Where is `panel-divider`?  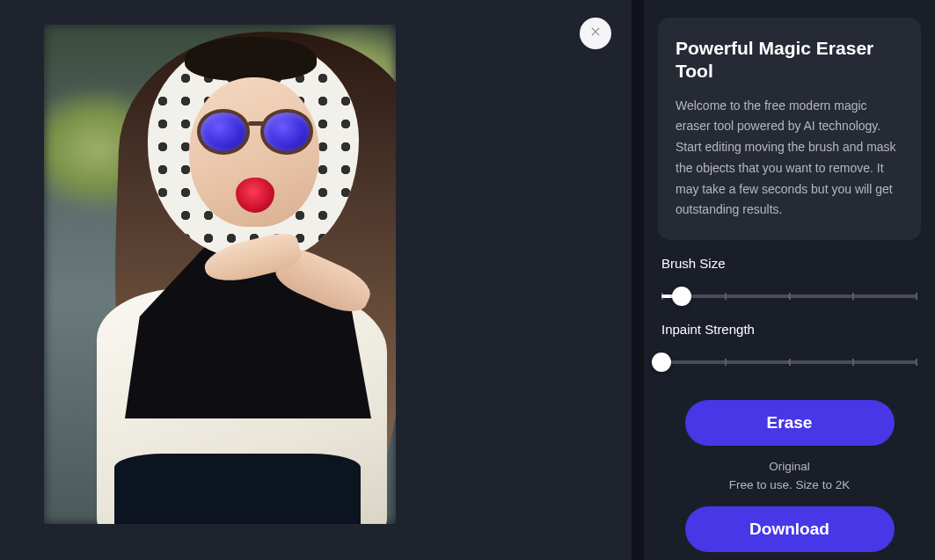 panel-divider is located at coordinates (638, 280).